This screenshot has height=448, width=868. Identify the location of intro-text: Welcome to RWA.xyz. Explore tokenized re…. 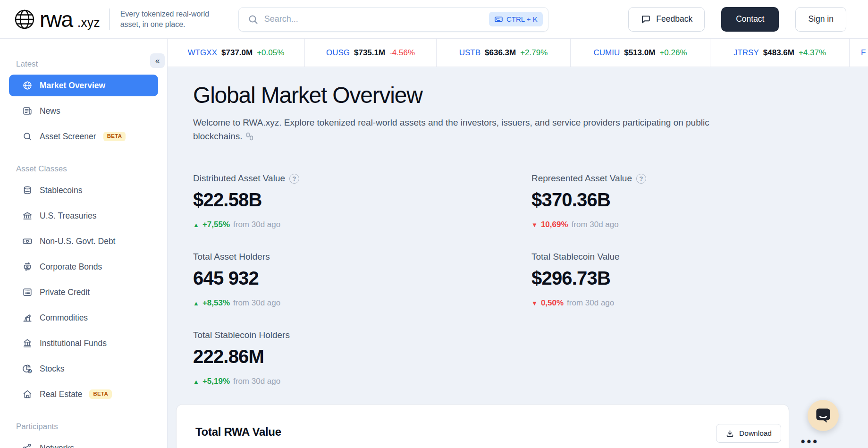
(464, 129).